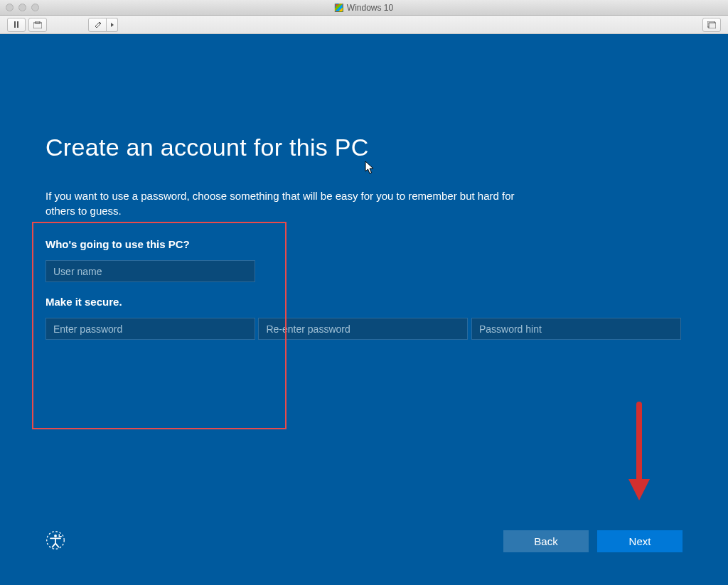  Describe the element at coordinates (112, 25) in the screenshot. I see `dropdown-button` at that location.